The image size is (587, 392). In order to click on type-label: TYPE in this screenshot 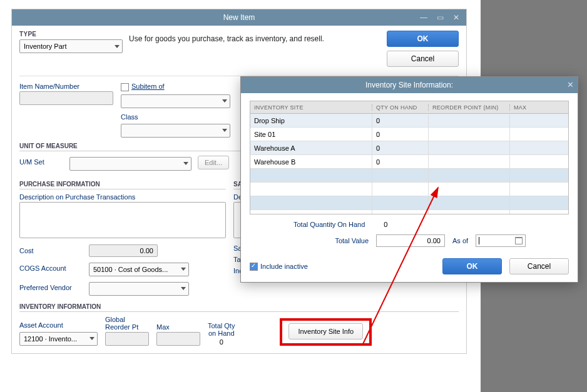, I will do `click(71, 34)`.